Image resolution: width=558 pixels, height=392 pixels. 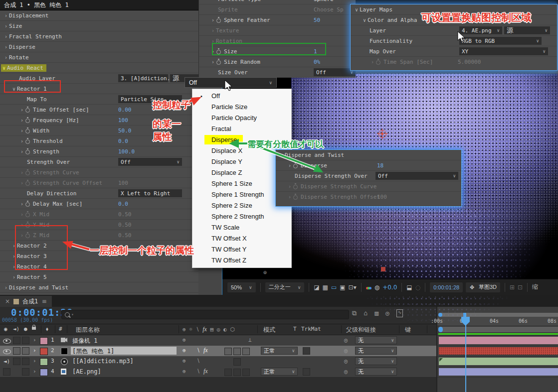 I want to click on layer-bar-camera, so click(x=499, y=341).